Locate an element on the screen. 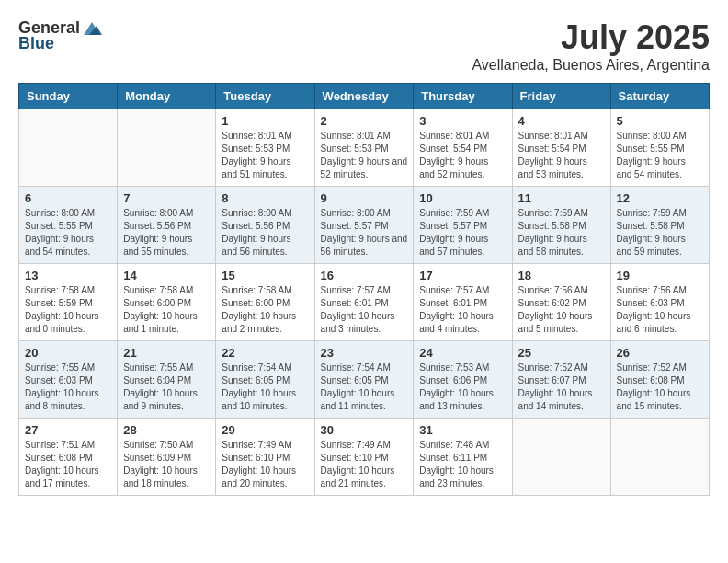 This screenshot has height=563, width=728. day-number: 13 is located at coordinates (68, 276).